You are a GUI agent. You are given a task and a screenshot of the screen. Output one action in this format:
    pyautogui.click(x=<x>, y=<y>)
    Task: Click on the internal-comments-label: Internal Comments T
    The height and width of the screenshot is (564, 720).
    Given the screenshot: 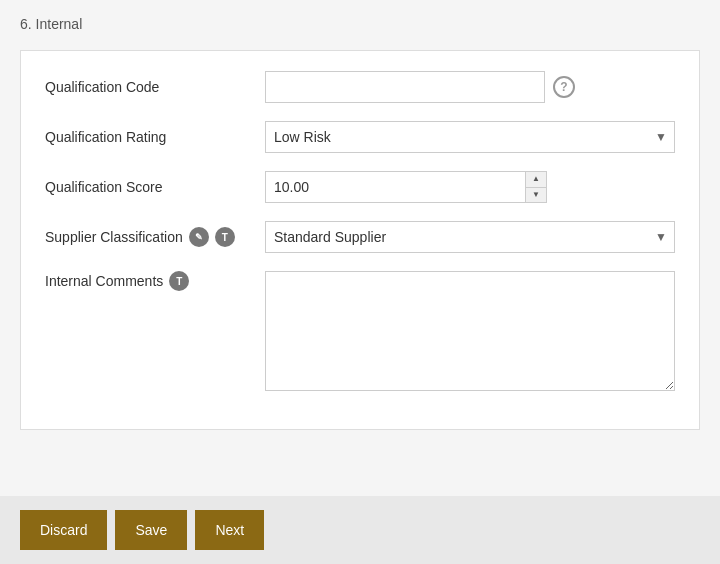 What is the action you would take?
    pyautogui.click(x=155, y=281)
    